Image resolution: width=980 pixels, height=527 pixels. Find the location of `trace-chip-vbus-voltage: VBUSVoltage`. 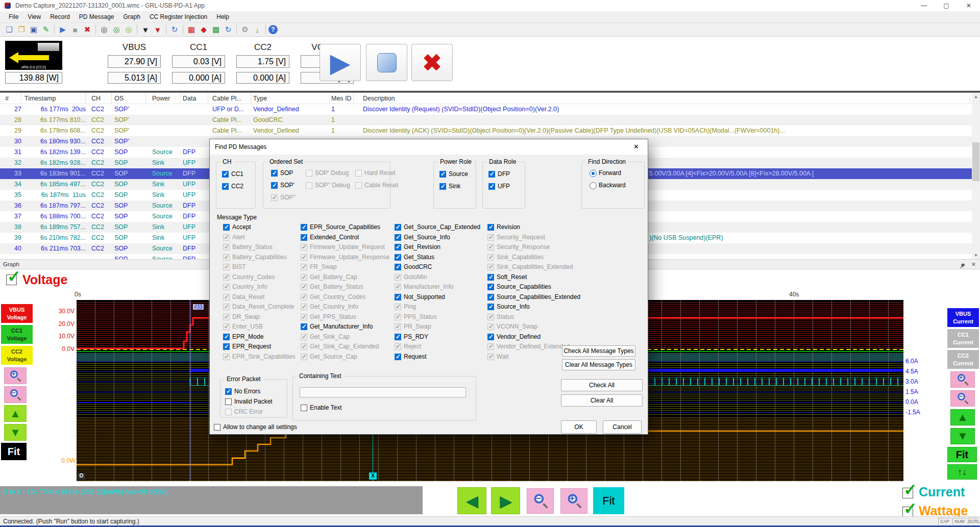

trace-chip-vbus-voltage: VBUSVoltage is located at coordinates (17, 313).